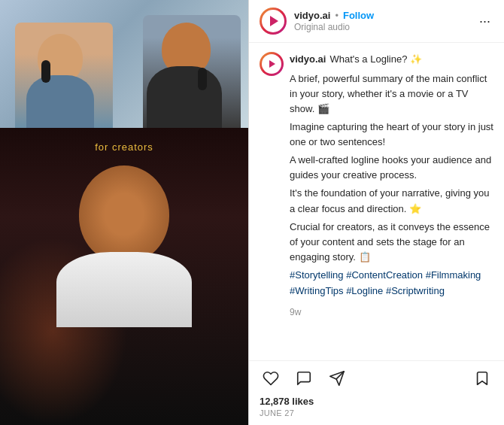  I want to click on follow-button: Follow, so click(358, 15).